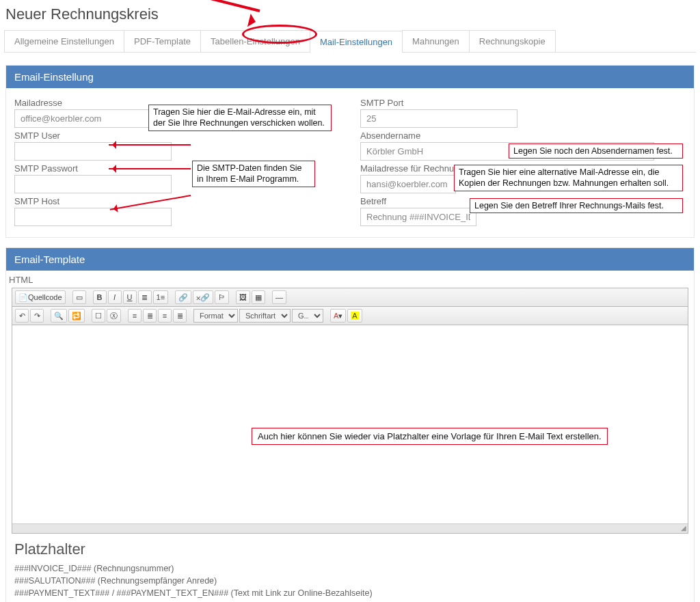 This screenshot has height=602, width=700. I want to click on redo-button: ↷, so click(37, 316).